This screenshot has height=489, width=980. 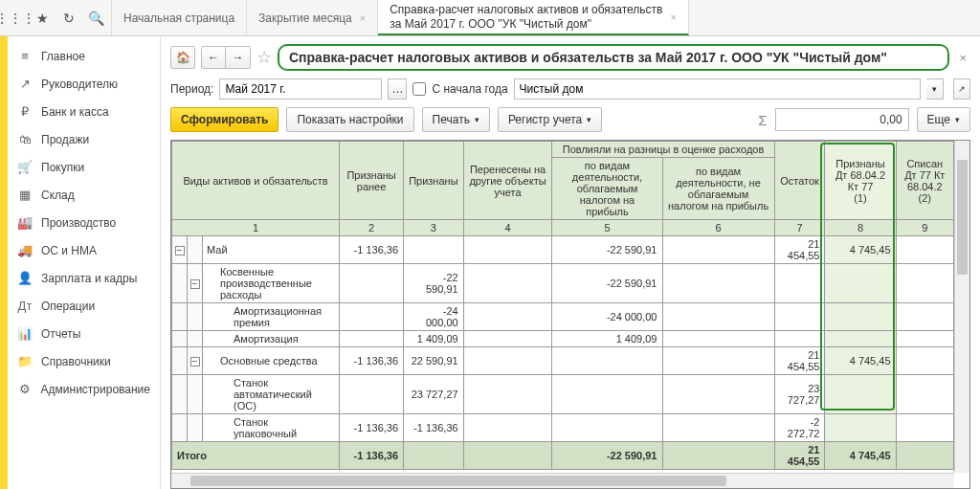 I want to click on sidebar-item-purchases: 🛒Покупки, so click(x=84, y=167).